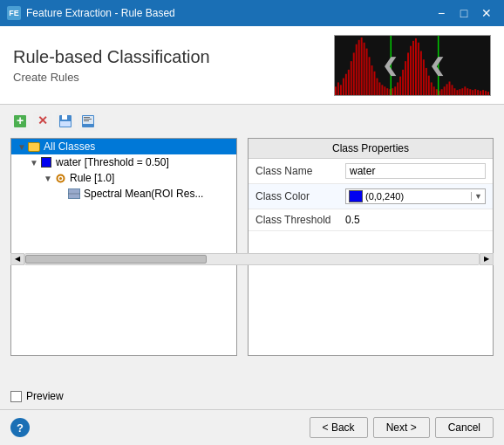 This screenshot has height=445, width=504. What do you see at coordinates (401, 428) in the screenshot?
I see `next-button: Next >` at bounding box center [401, 428].